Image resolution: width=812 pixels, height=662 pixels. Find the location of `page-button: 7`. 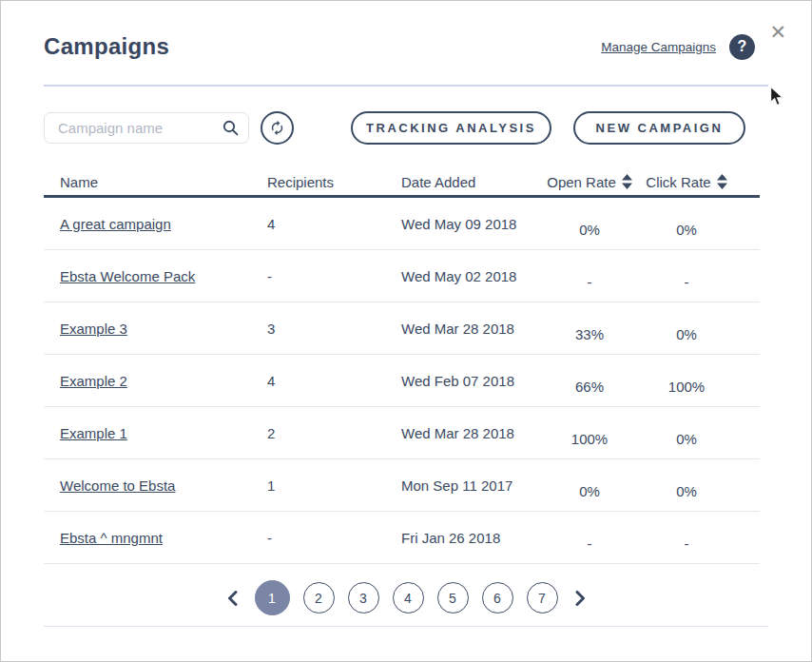

page-button: 7 is located at coordinates (542, 597).